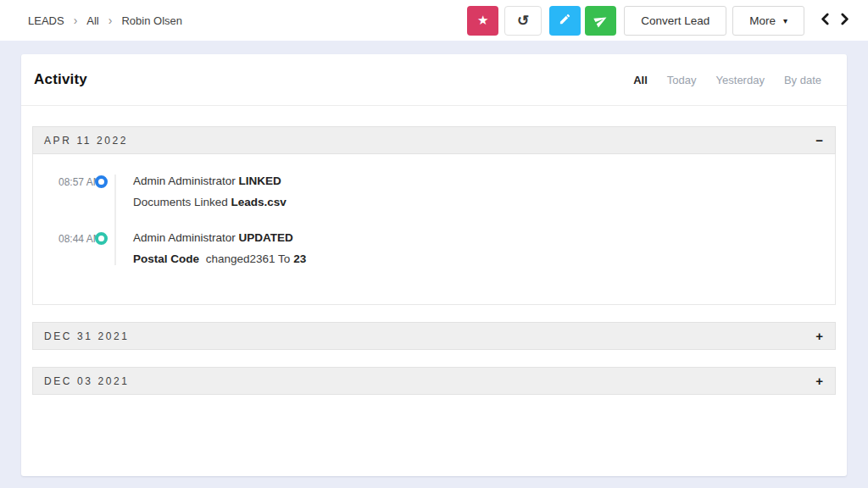 This screenshot has height=488, width=868. I want to click on breadcrumb-record-name: Robin Olsen, so click(152, 20).